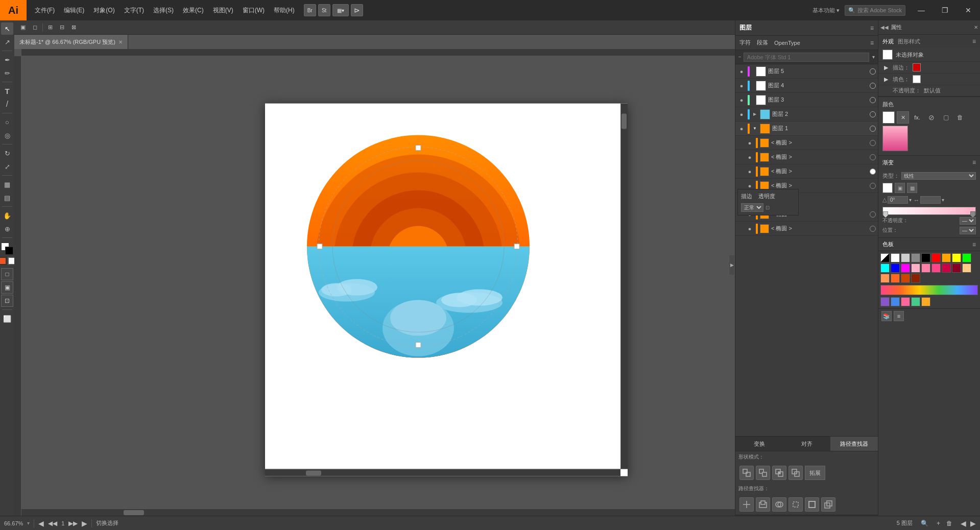  What do you see at coordinates (929, 290) in the screenshot?
I see `swatch-gradient-strip` at bounding box center [929, 290].